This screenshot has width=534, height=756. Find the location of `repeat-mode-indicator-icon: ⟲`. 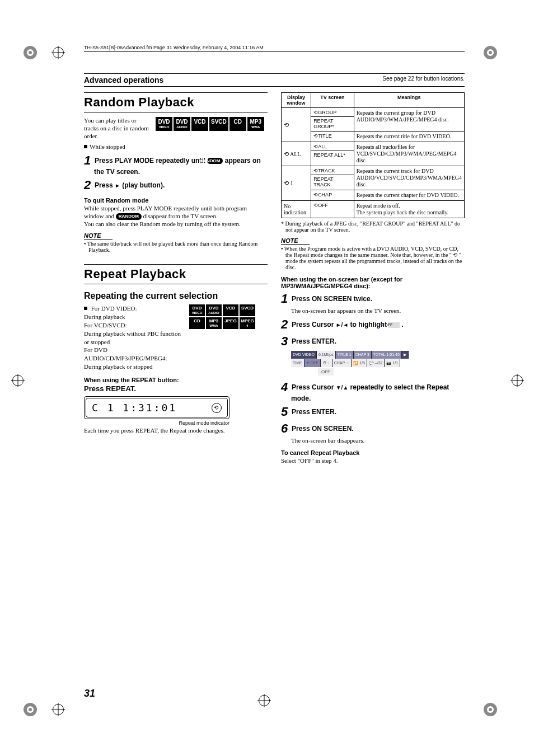

repeat-mode-indicator-icon: ⟲ is located at coordinates (217, 408).